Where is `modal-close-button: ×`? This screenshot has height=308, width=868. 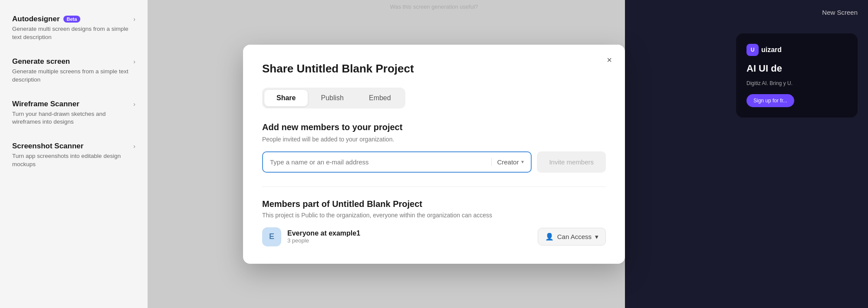 modal-close-button: × is located at coordinates (609, 60).